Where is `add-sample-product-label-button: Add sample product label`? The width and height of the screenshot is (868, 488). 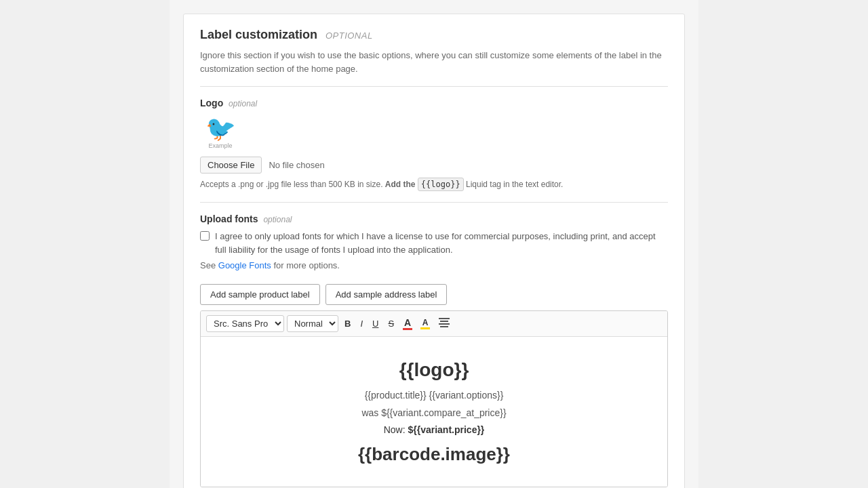 add-sample-product-label-button: Add sample product label is located at coordinates (260, 294).